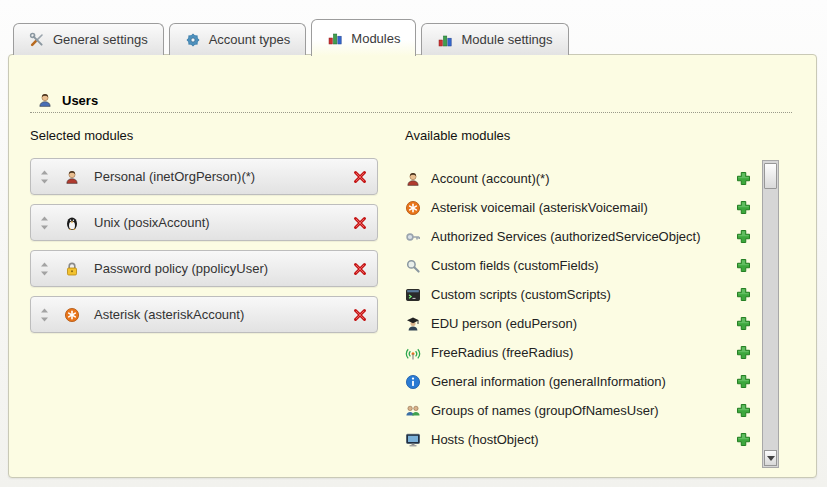 The image size is (827, 487). Describe the element at coordinates (413, 266) in the screenshot. I see `magnifier-icon` at that location.